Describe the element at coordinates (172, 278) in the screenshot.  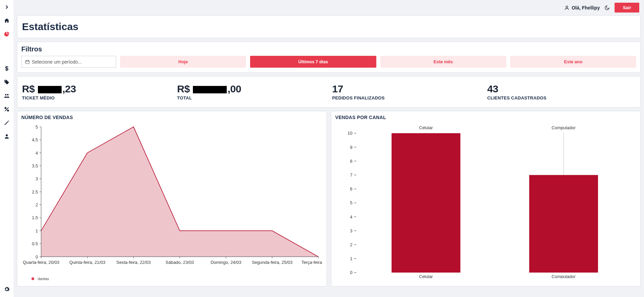
I see `legend: dantas` at that location.